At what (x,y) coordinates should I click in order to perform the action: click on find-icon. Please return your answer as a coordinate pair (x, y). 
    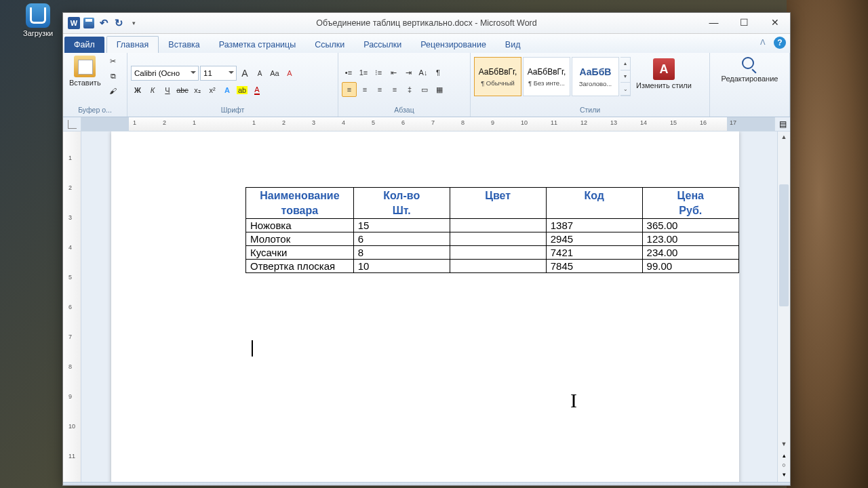
    Looking at the image, I should click on (749, 64).